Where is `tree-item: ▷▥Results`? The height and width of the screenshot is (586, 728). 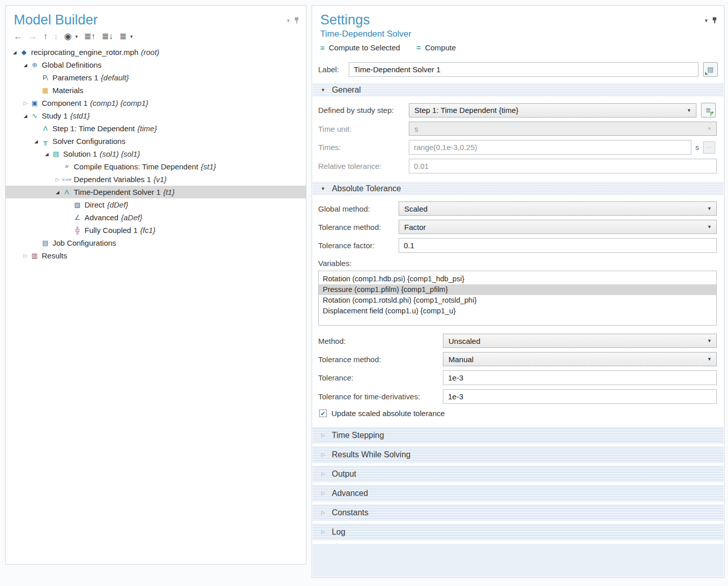 tree-item: ▷▥Results is located at coordinates (156, 255).